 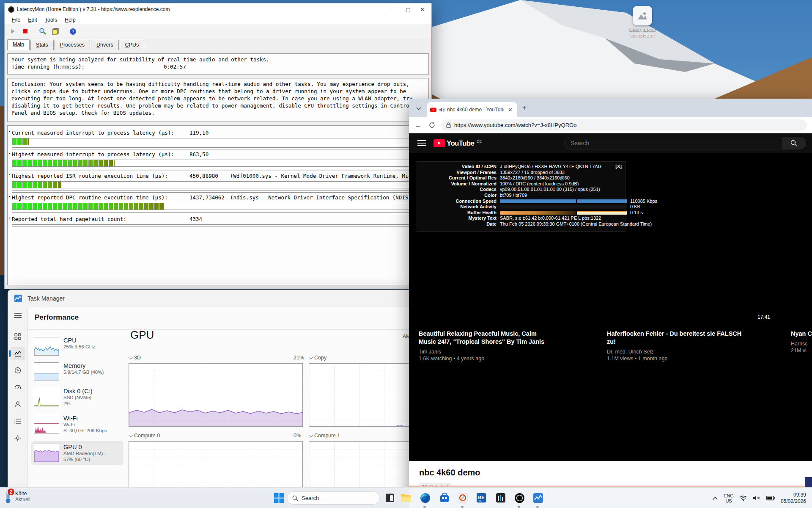 I want to click on nav-users-icon, so click(x=18, y=404).